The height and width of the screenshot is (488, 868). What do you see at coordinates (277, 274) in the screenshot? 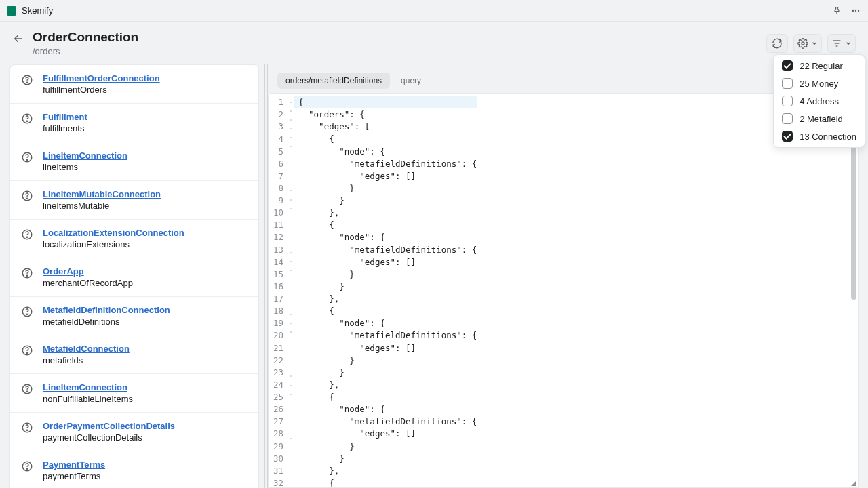
I see `line-number: 15` at bounding box center [277, 274].